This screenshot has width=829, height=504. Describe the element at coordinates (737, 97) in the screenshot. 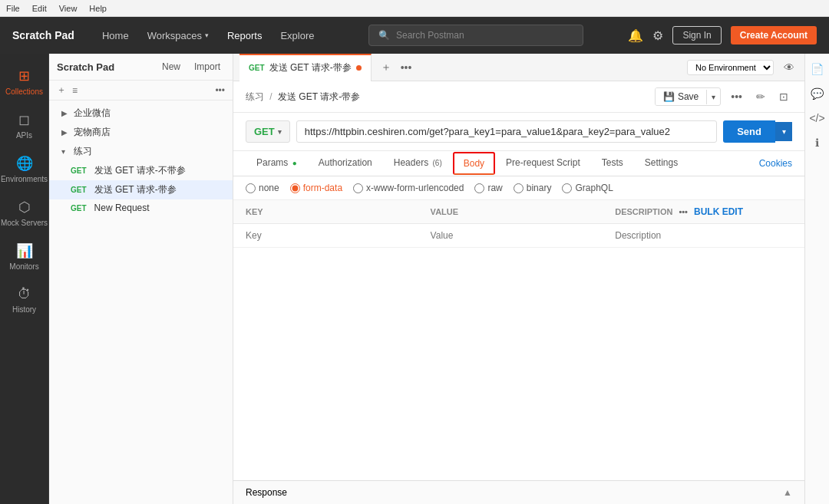

I see `more-actions-button: •••` at that location.